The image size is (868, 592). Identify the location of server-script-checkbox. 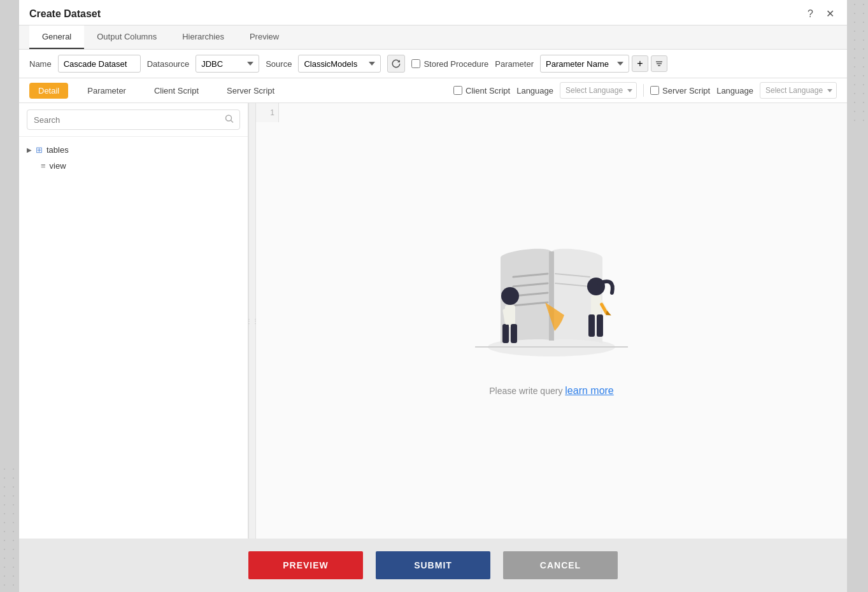
(655, 90).